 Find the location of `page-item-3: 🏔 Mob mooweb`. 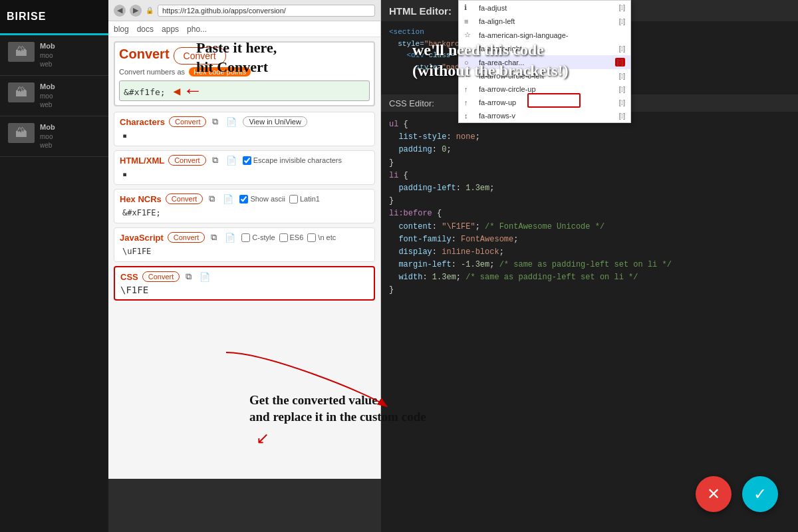

page-item-3: 🏔 Mob mooweb is located at coordinates (55, 137).